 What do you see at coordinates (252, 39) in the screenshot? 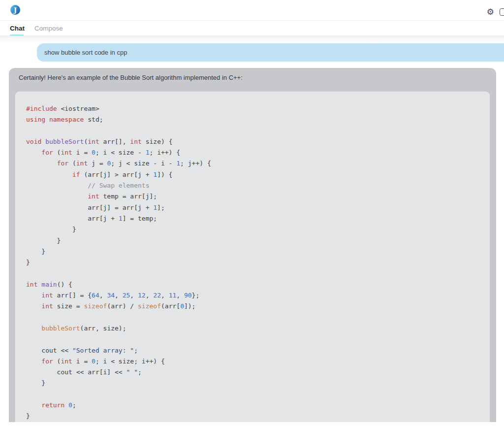
I see `top-fade` at bounding box center [252, 39].